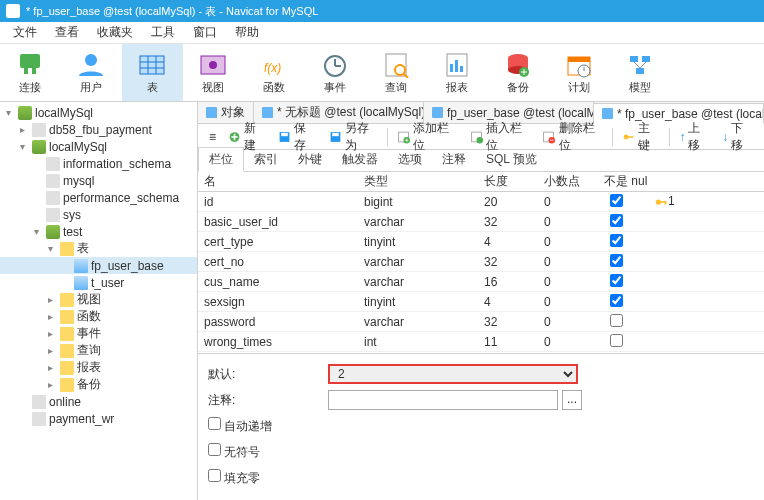 This screenshot has height=500, width=764. What do you see at coordinates (212, 137) in the screenshot?
I see `menu-button: ≡` at bounding box center [212, 137].